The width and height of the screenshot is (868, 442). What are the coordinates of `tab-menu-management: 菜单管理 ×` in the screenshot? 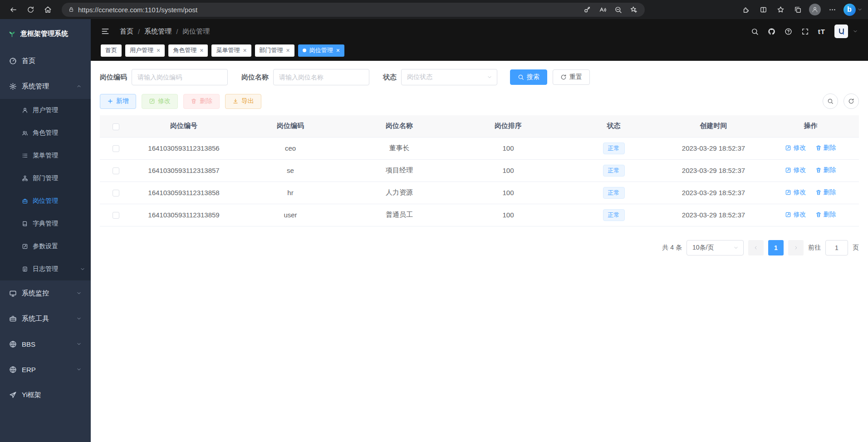 It's located at (231, 51).